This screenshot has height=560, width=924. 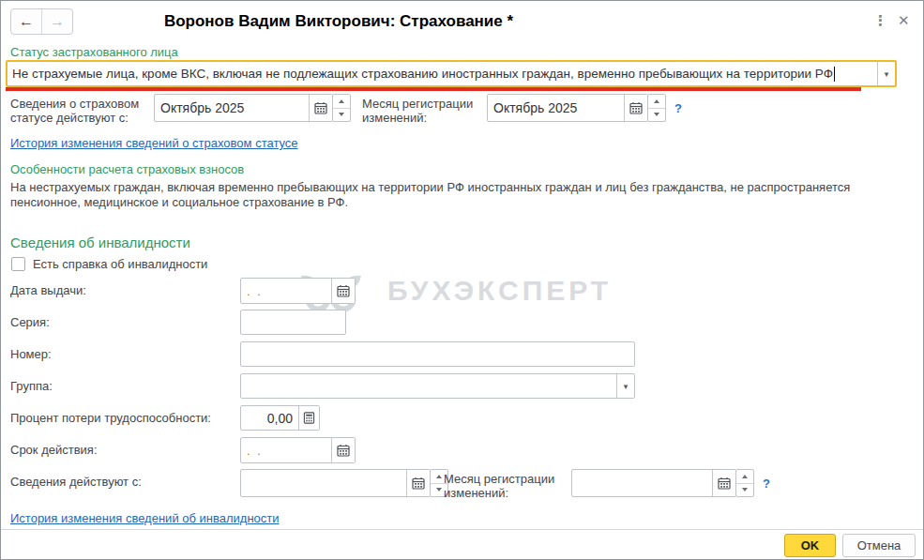 What do you see at coordinates (745, 483) in the screenshot?
I see `disability-reg-month-spinner` at bounding box center [745, 483].